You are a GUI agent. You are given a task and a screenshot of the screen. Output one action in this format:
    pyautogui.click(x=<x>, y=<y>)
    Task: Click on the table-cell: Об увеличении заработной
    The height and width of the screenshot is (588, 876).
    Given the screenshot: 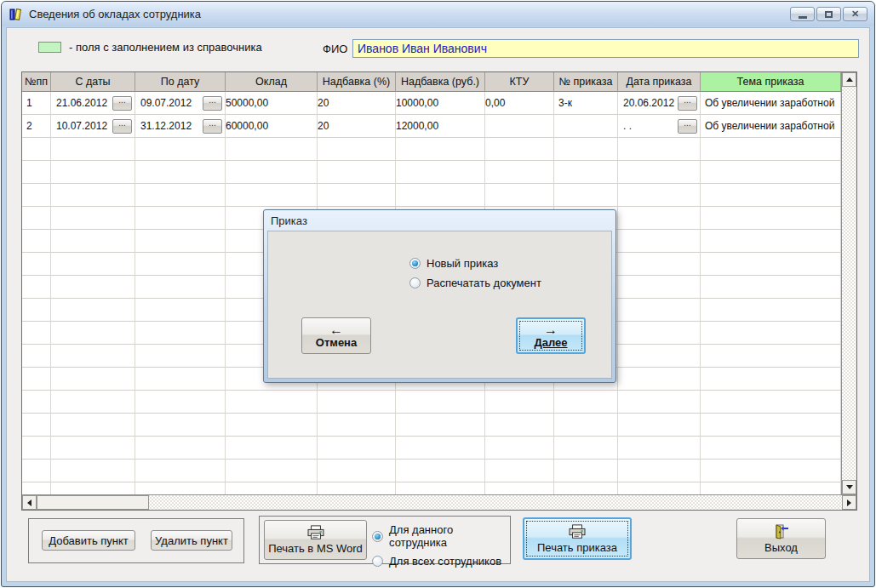 What is the action you would take?
    pyautogui.click(x=771, y=104)
    